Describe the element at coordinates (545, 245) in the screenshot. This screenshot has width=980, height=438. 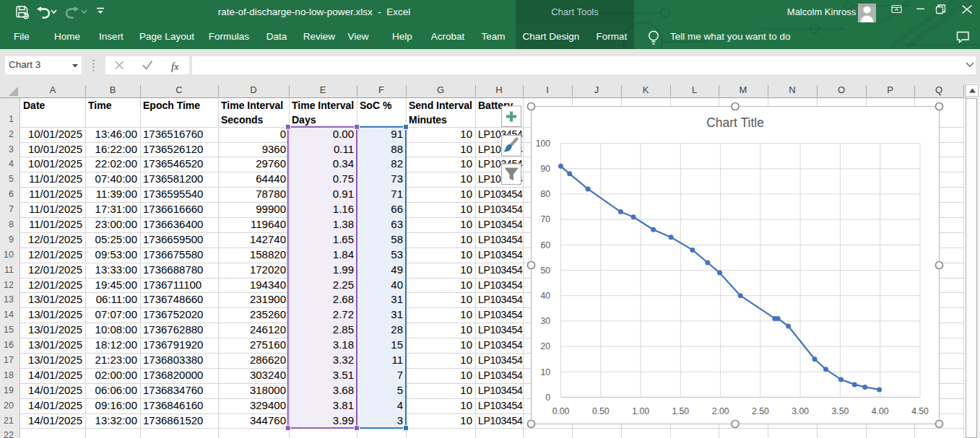
I see `svg-text: 60` at that location.